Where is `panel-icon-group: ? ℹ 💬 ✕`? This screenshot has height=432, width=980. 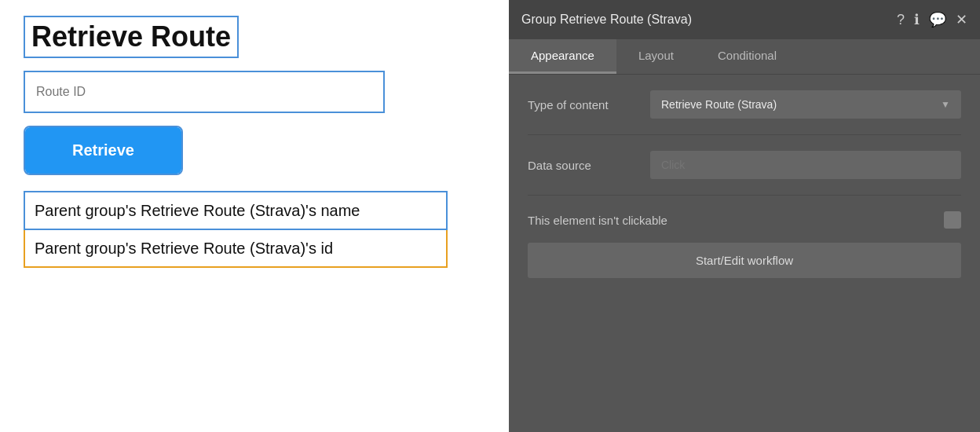 panel-icon-group: ? ℹ 💬 ✕ is located at coordinates (932, 20).